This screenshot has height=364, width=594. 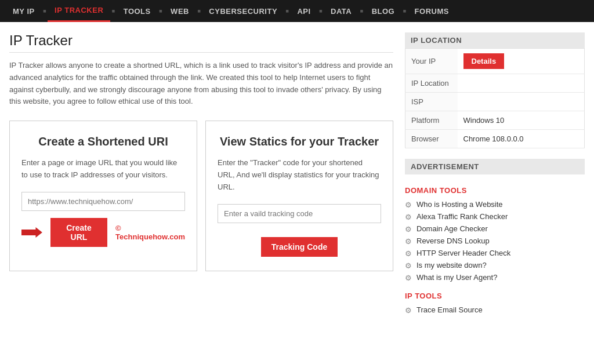 What do you see at coordinates (32, 232) in the screenshot?
I see `arrow-icon` at bounding box center [32, 232].